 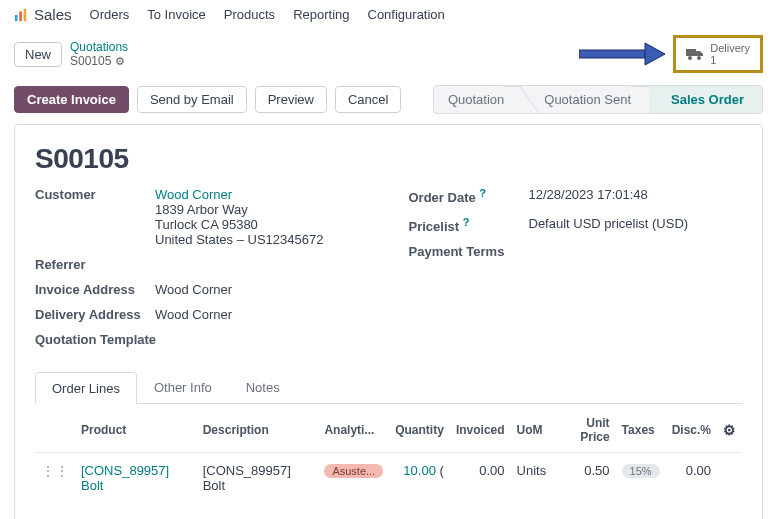 I want to click on col-disc: Disc.%, so click(x=692, y=430).